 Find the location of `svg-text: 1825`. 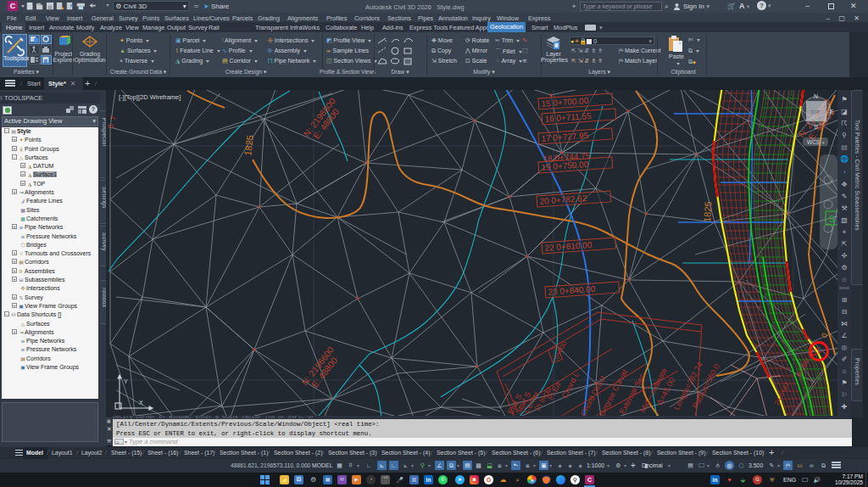

svg-text: 1825 is located at coordinates (707, 212).